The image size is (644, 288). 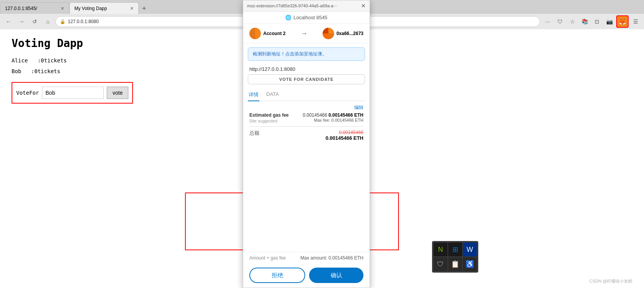 I want to click on back-button: ←, so click(x=8, y=22).